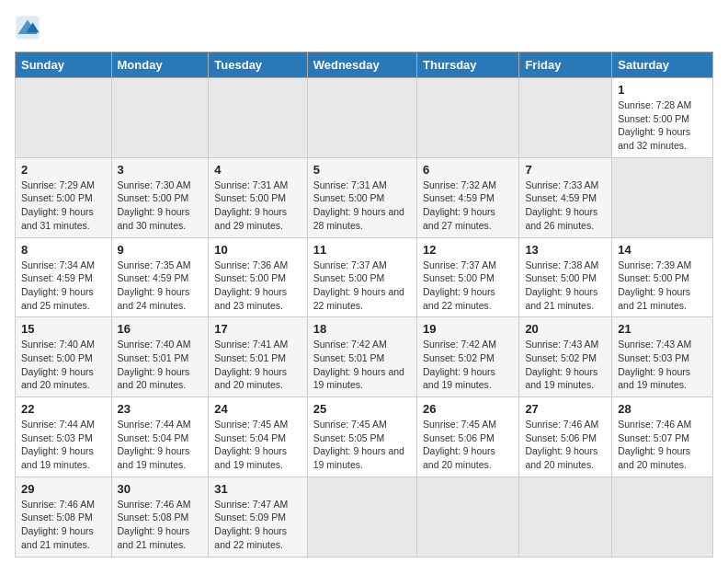 Image resolution: width=728 pixels, height=563 pixels. Describe the element at coordinates (469, 357) in the screenshot. I see `calendar-cell: 19 Sunrise: 7:42 AMSunset: 5:02 PMDaylig…` at that location.